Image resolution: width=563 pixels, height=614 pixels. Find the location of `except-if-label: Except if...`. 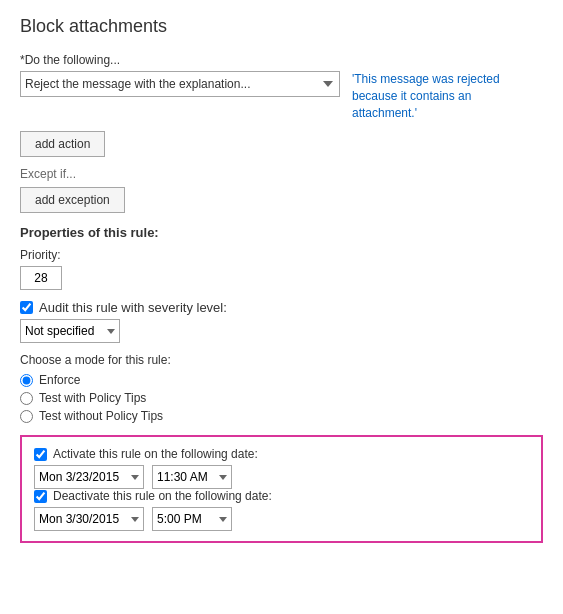

except-if-label: Except if... is located at coordinates (282, 174).